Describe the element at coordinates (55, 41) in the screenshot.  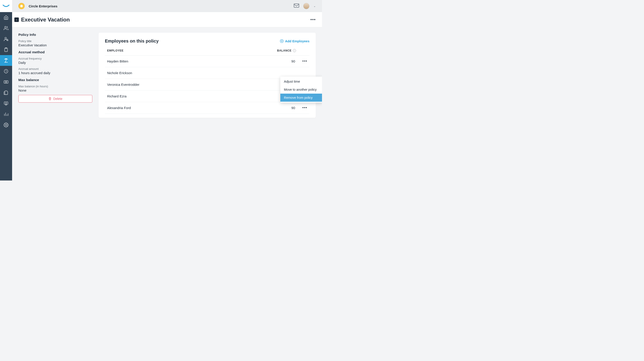
I see `policy-title-label: Policy title` at that location.